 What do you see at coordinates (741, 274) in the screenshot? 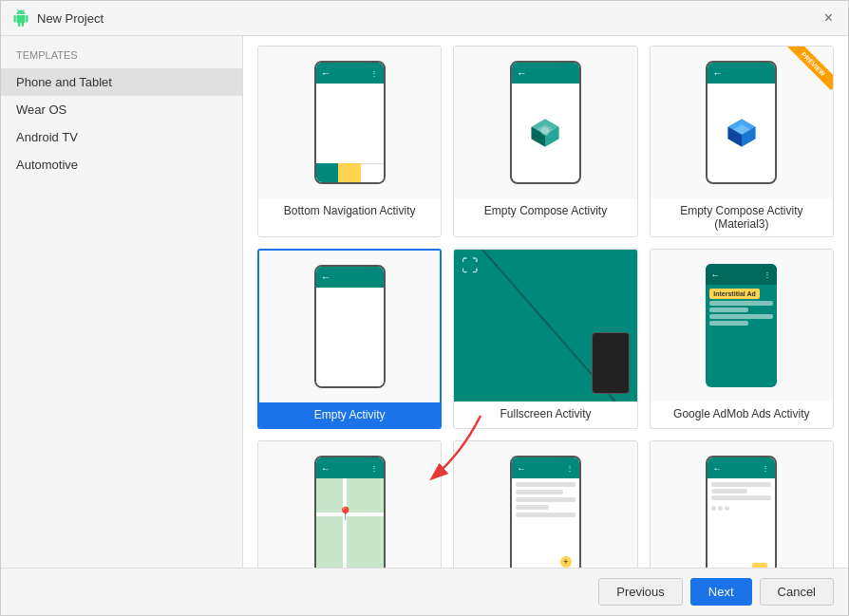
I see `admob-header: ← ⋮` at bounding box center [741, 274].